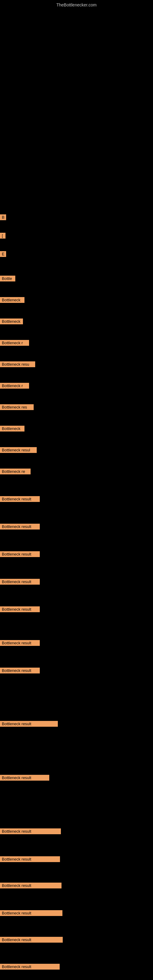 Image resolution: width=153 pixels, height=980 pixels. Describe the element at coordinates (15, 472) in the screenshot. I see `bottleneck-item: Bottleneck re` at that location.